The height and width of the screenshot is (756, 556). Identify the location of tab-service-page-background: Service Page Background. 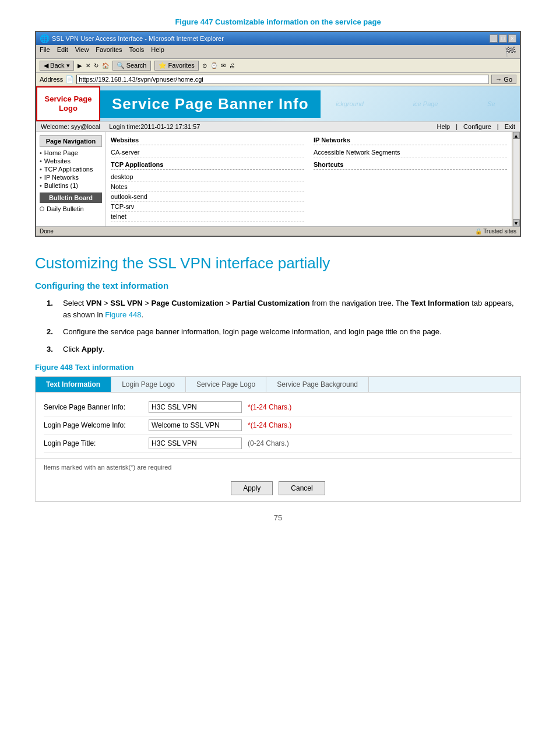
(318, 384).